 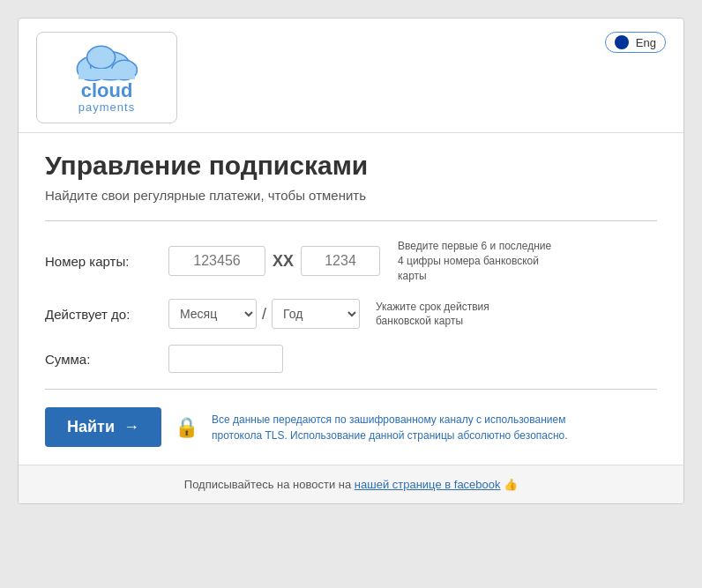 What do you see at coordinates (455, 315) in the screenshot?
I see `expiry-hint: Укажите срок действия банковской карты` at bounding box center [455, 315].